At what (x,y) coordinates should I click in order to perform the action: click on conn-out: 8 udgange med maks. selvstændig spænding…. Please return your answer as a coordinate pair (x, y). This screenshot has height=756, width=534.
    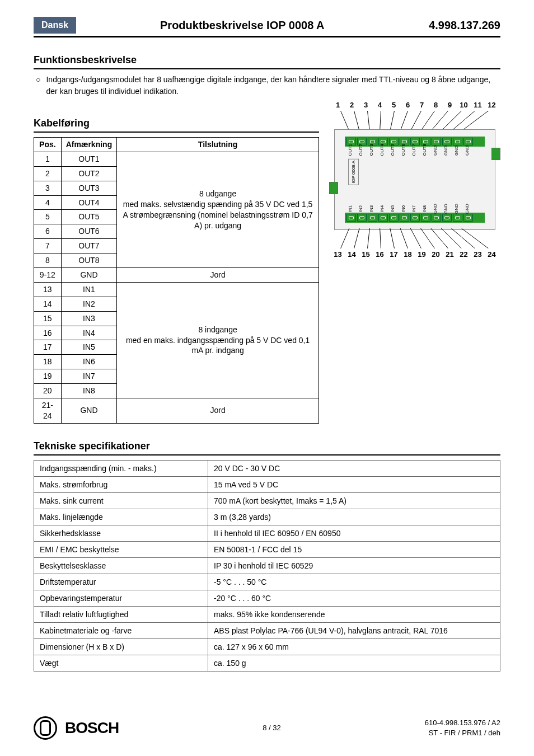
    Looking at the image, I should click on (218, 209).